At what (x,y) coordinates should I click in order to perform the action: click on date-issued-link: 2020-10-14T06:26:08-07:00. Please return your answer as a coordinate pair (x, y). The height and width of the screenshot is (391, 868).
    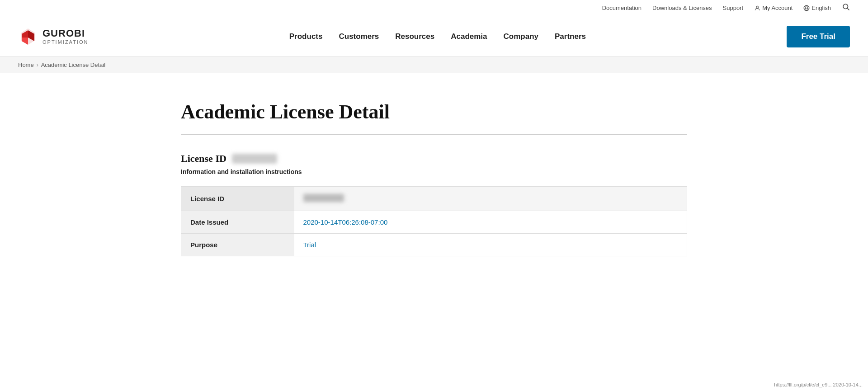
    Looking at the image, I should click on (345, 222).